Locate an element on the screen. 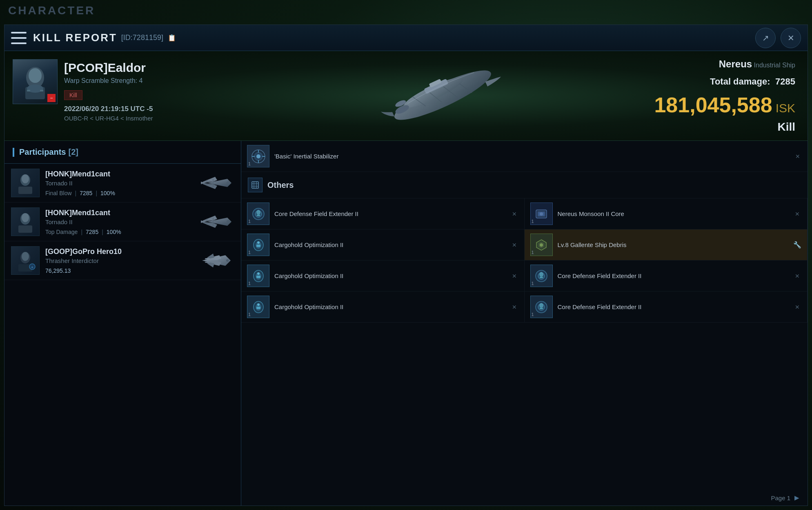 This screenshot has width=812, height=510. damage-label: Total damage: 7285 is located at coordinates (751, 82).